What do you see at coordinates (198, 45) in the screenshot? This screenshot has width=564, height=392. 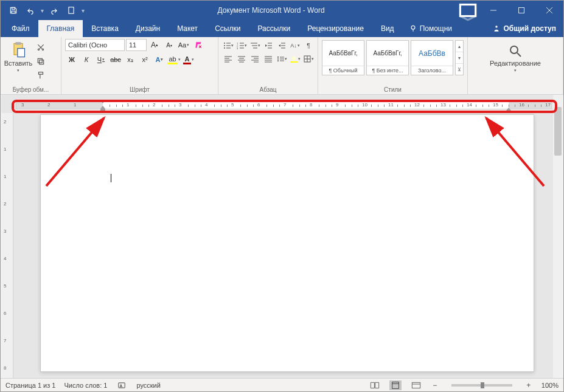 I see `clear-formatting-icon` at bounding box center [198, 45].